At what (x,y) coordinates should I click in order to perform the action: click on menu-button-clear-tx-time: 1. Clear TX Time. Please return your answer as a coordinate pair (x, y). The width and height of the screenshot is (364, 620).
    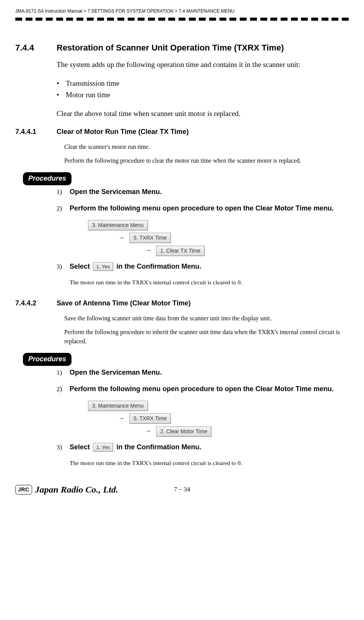
    Looking at the image, I should click on (180, 251).